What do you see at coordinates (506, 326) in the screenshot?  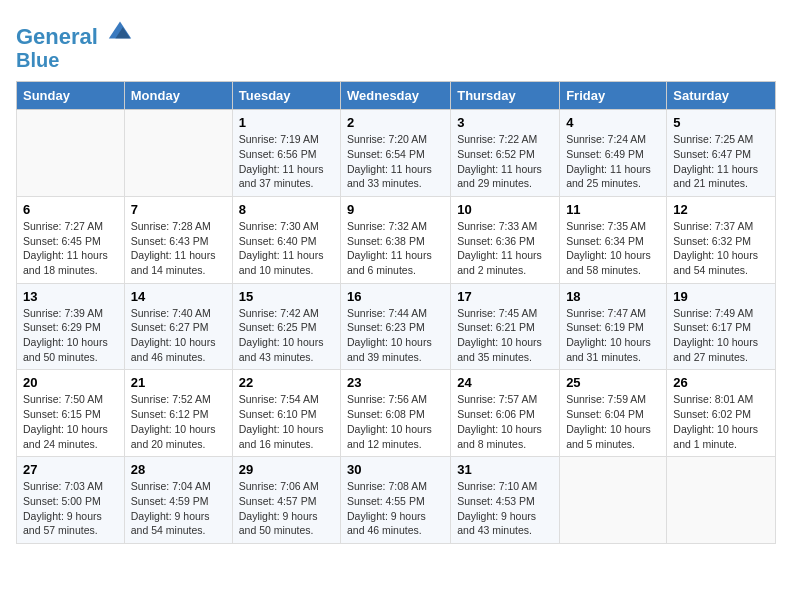 I see `calendar-cell: 17Sunrise: 7:45 AMSunset: 6:21 PMDayligh…` at bounding box center [506, 326].